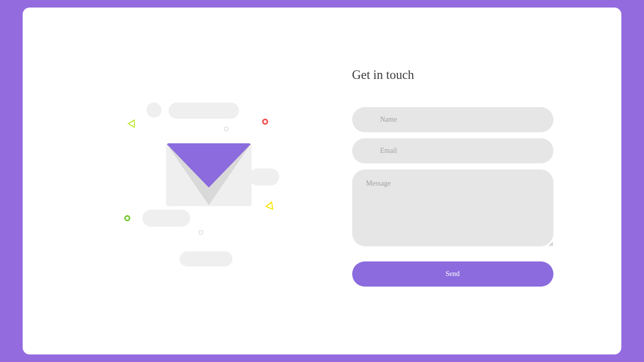 The height and width of the screenshot is (362, 644). What do you see at coordinates (464, 75) in the screenshot?
I see `form-title: Get in touch` at bounding box center [464, 75].